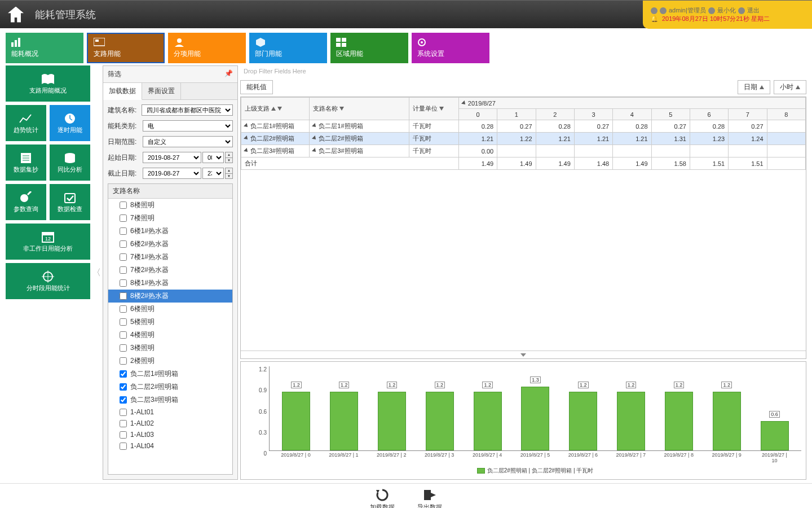 This screenshot has width=812, height=508. What do you see at coordinates (170, 400) in the screenshot?
I see `list-item: 负二层3#照明箱` at bounding box center [170, 400].